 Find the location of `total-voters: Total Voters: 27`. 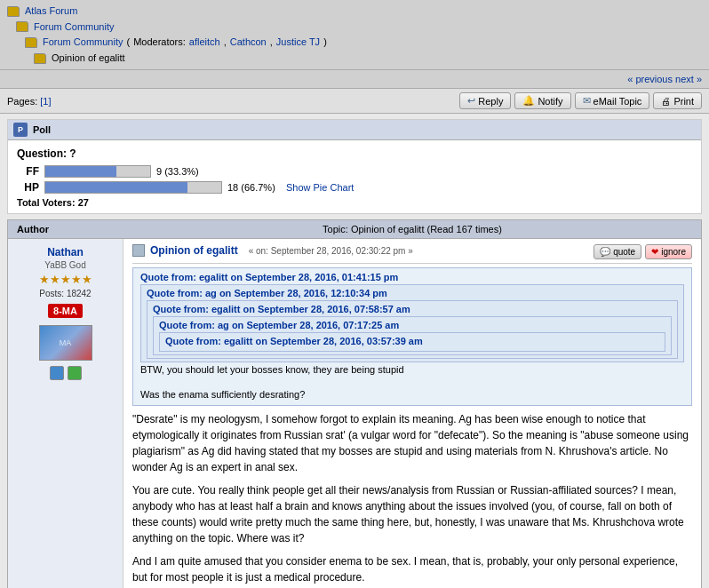

total-voters: Total Voters: 27 is located at coordinates (354, 203).